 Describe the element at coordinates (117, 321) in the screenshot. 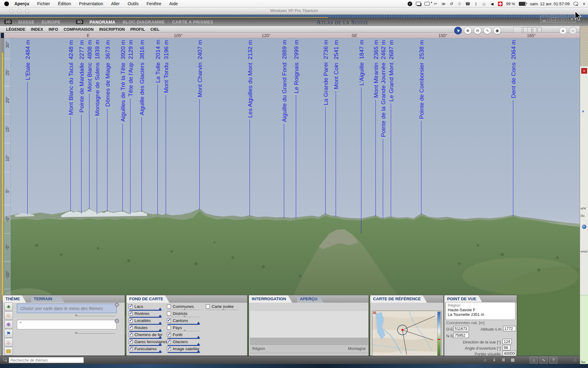

I see `clear-secondary-button: ✕` at that location.